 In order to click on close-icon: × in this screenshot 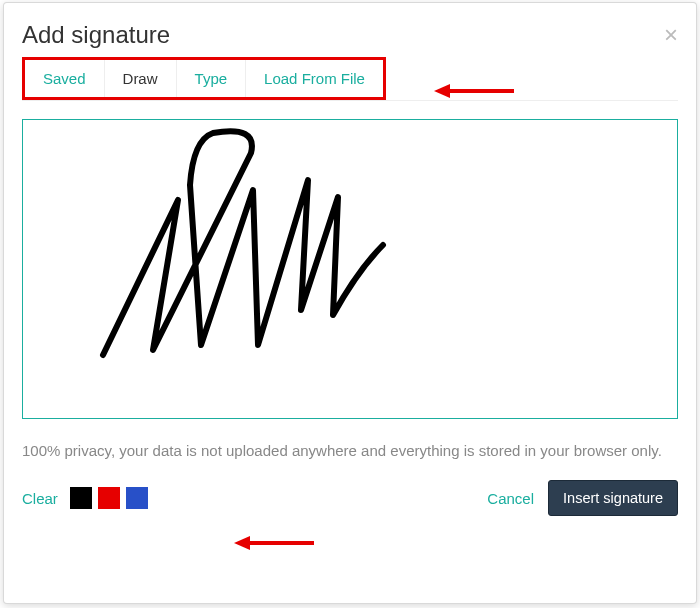, I will do `click(671, 35)`.